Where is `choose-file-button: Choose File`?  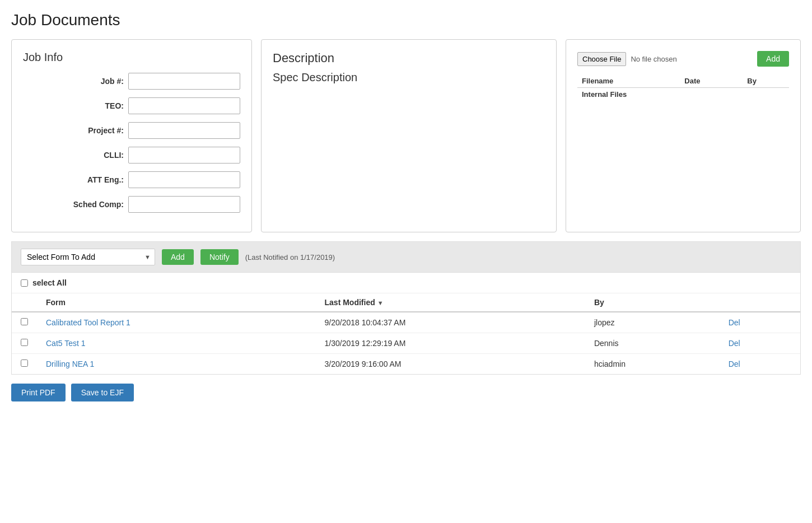 choose-file-button: Choose File is located at coordinates (601, 59).